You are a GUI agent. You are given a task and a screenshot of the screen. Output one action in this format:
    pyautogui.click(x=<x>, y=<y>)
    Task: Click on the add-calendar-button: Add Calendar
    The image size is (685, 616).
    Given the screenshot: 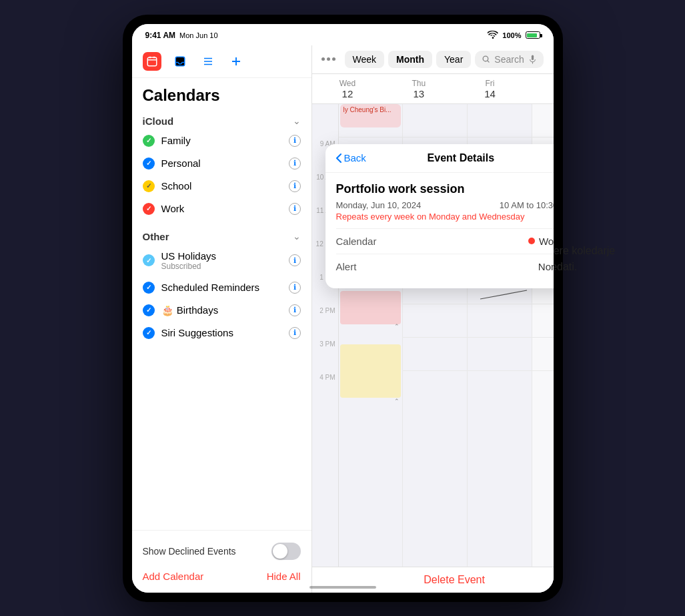 What is the action you would take?
    pyautogui.click(x=173, y=577)
    